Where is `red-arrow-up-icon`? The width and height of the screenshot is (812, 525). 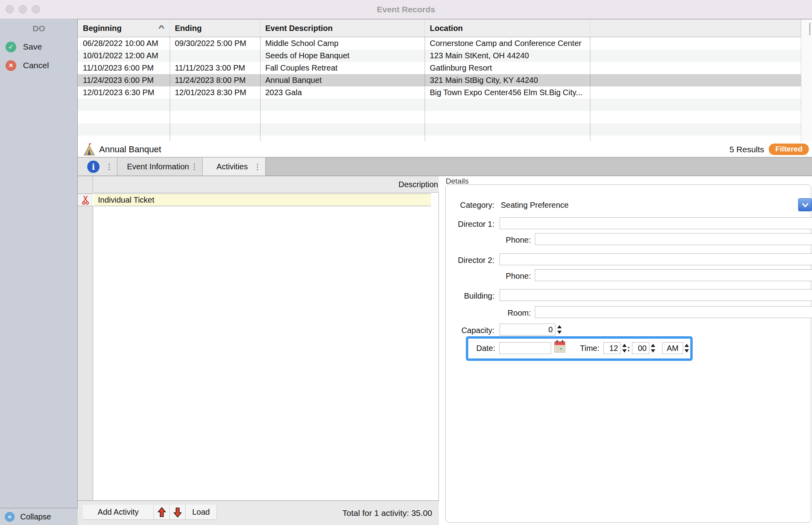
red-arrow-up-icon is located at coordinates (162, 512).